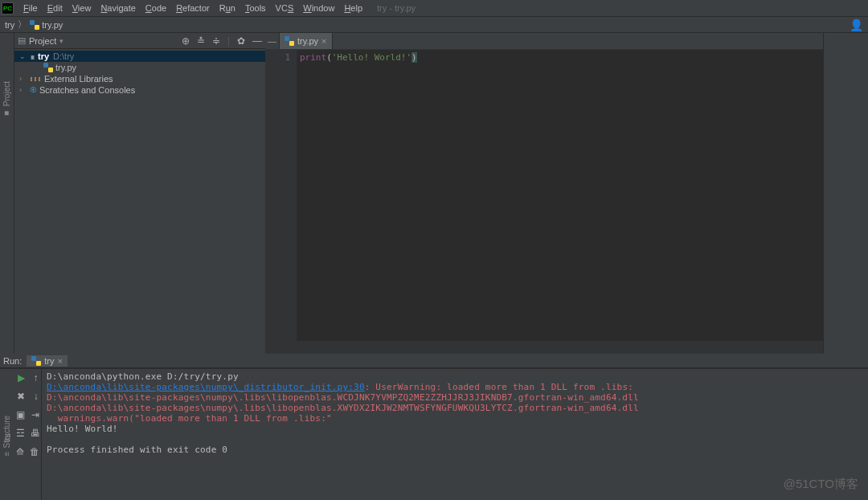 This screenshot has height=500, width=868. I want to click on menu-refactor: Refactor, so click(193, 8).